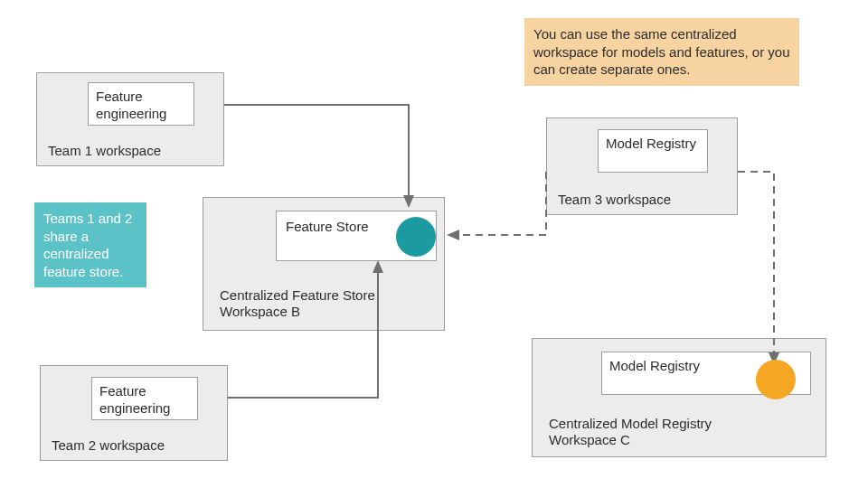 Image resolution: width=868 pixels, height=488 pixels. What do you see at coordinates (653, 433) in the screenshot?
I see `model-registry-label: Centralized Model Registry Workspace C` at bounding box center [653, 433].